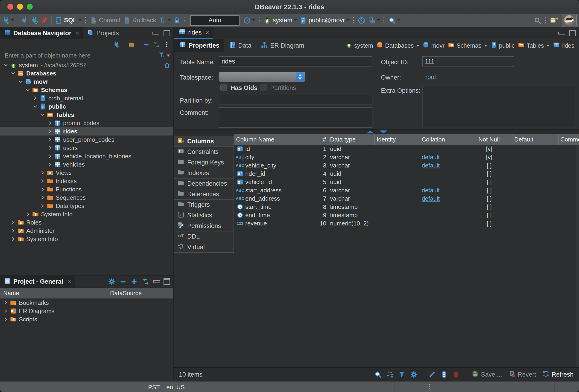 The width and height of the screenshot is (579, 392). Describe the element at coordinates (405, 149) in the screenshot. I see `column-row-id: id1uuid[v]` at that location.